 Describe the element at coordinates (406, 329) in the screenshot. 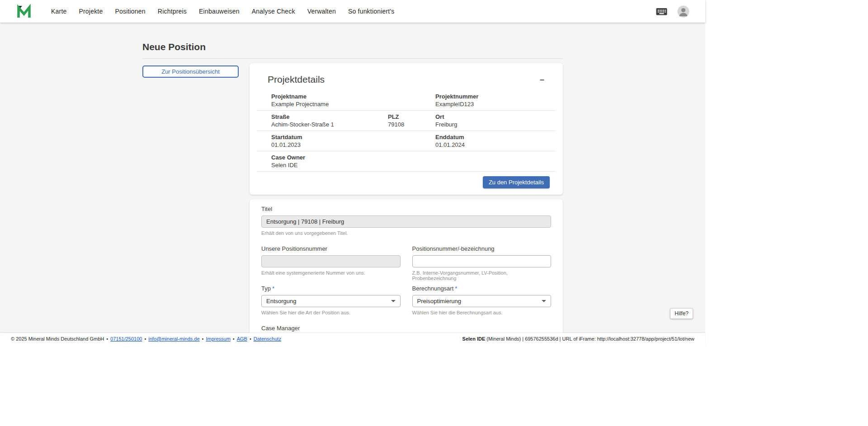

I see `case-manager-row: Case Manager` at that location.